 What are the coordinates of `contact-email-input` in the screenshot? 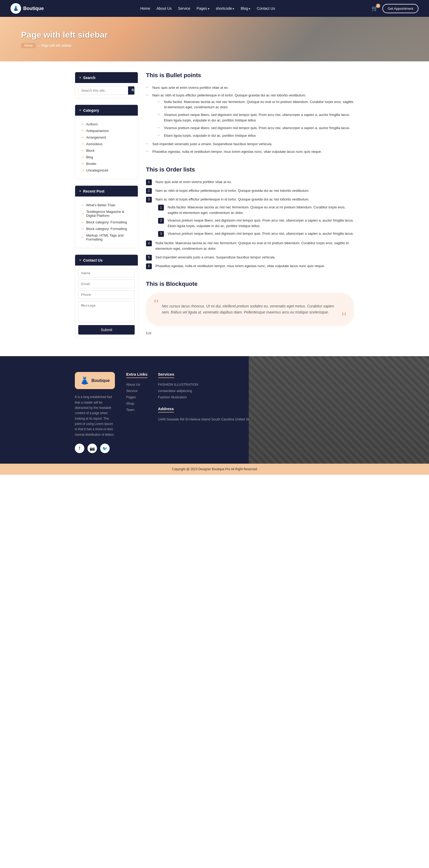 It's located at (106, 284).